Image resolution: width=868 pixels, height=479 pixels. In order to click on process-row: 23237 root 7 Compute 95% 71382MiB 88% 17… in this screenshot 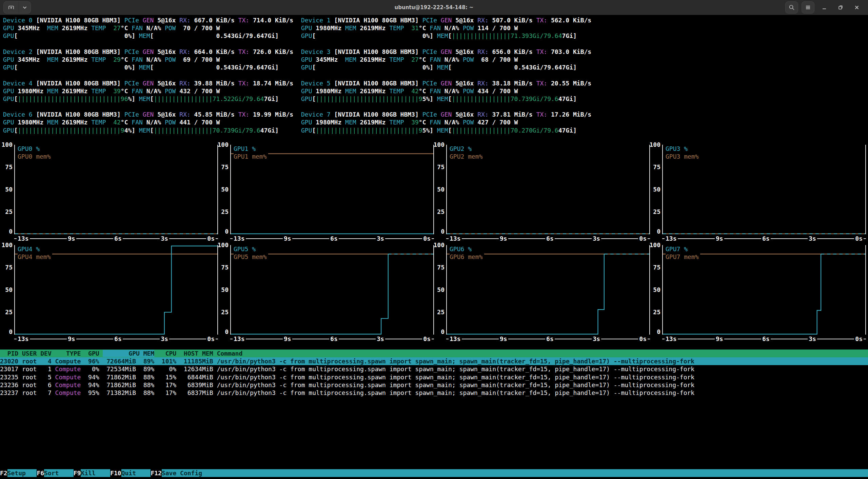, I will do `click(434, 393)`.